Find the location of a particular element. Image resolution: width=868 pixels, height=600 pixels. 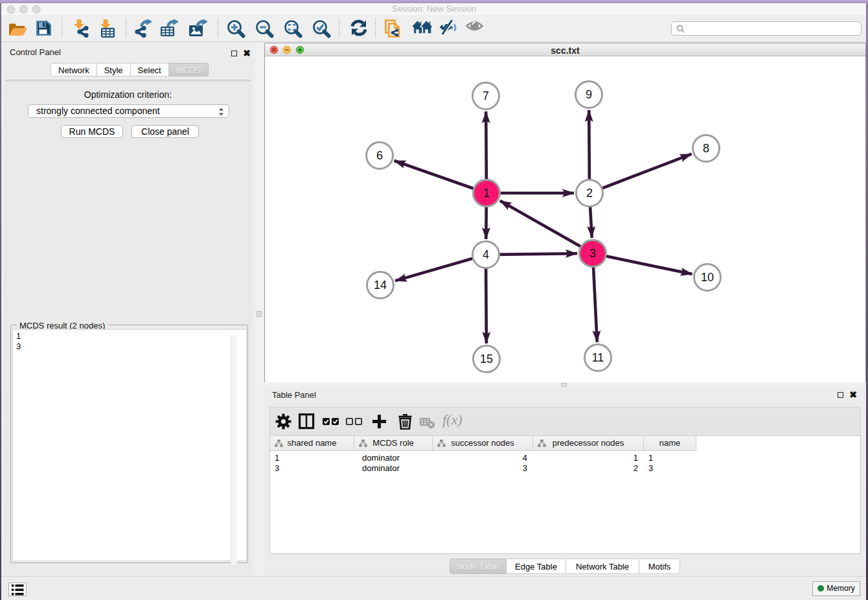

svg-text: 6 is located at coordinates (380, 156).